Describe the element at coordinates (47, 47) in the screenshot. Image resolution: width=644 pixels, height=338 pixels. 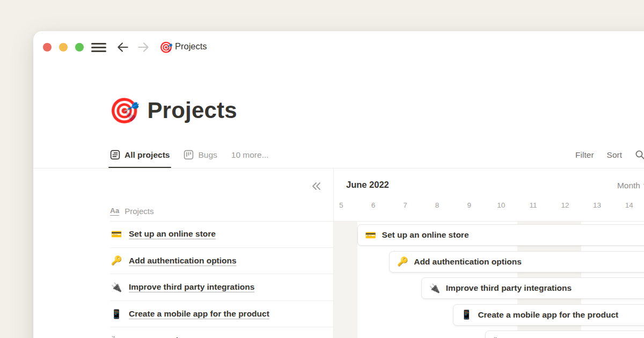
I see `window-close-button` at that location.